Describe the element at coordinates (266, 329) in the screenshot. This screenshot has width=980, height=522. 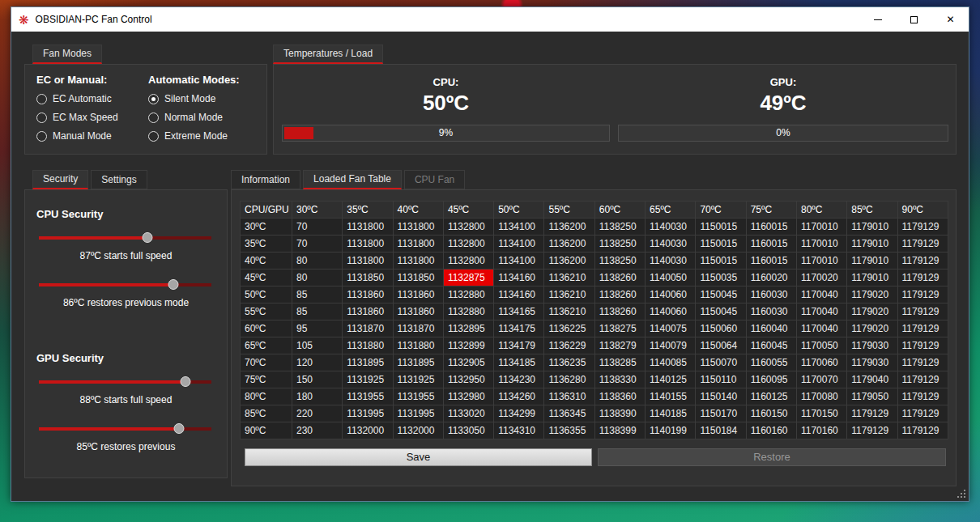
I see `row-header-cell: 60ºC` at that location.